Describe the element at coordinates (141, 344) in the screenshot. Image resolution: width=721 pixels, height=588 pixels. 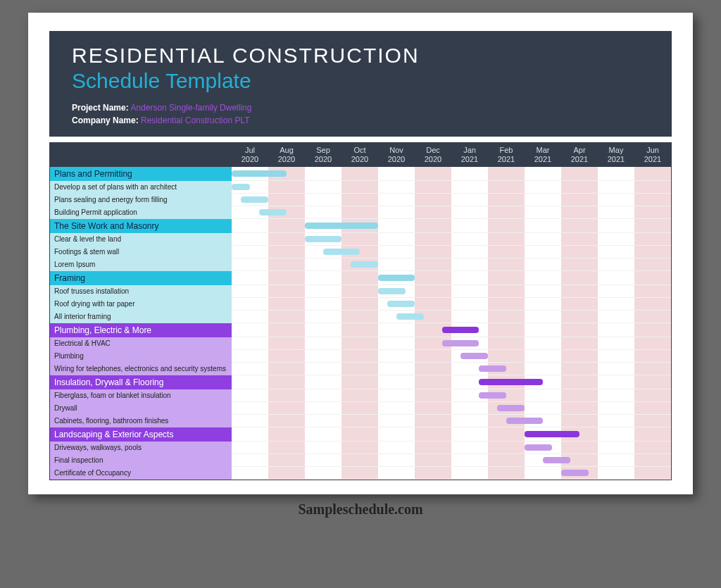
I see `task-label: Electrical & HVAC` at that location.